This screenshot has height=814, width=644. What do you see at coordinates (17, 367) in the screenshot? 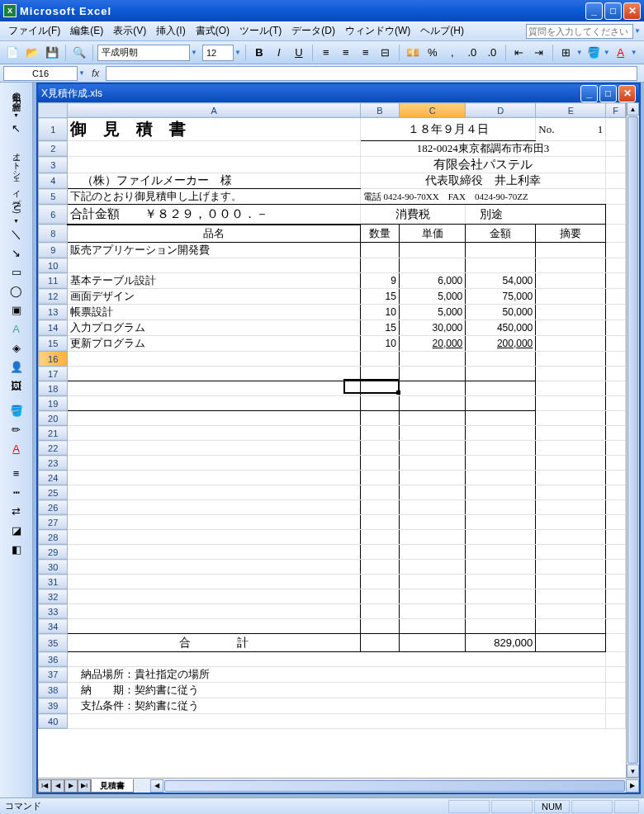
I see `clipart-icon: 👤` at bounding box center [17, 367].